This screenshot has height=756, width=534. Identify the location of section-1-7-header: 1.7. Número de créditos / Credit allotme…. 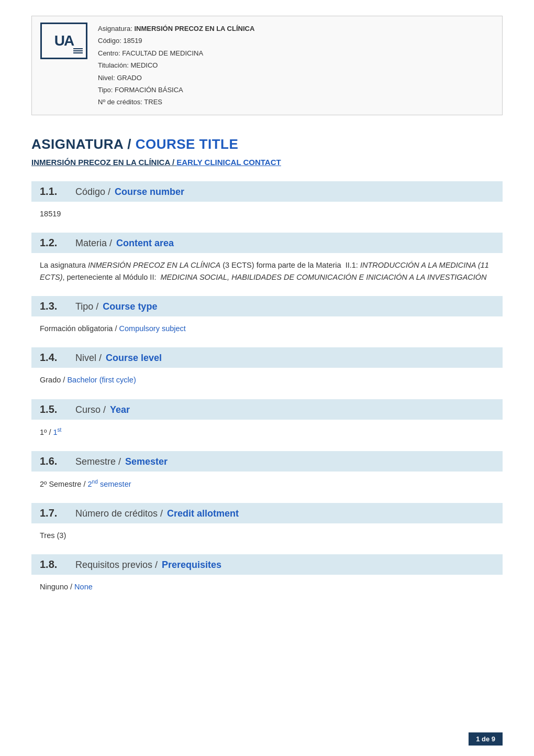
(267, 513).